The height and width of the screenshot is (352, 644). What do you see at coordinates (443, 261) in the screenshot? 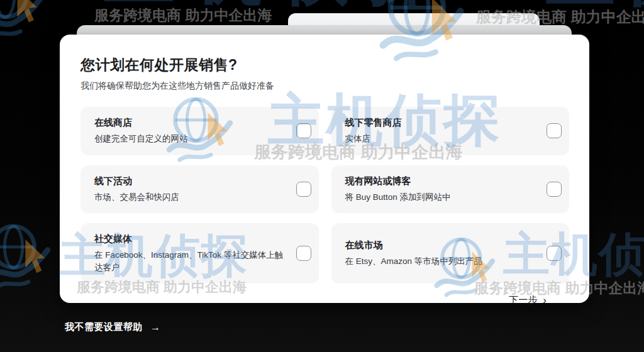
I see `option-description: 在 Etsy、Amazon 等市场中列出产品` at bounding box center [443, 261].